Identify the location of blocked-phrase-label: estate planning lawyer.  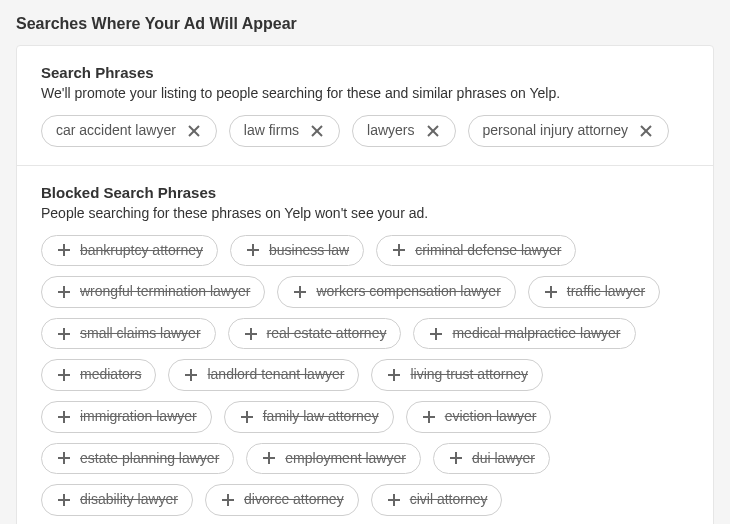
(150, 459).